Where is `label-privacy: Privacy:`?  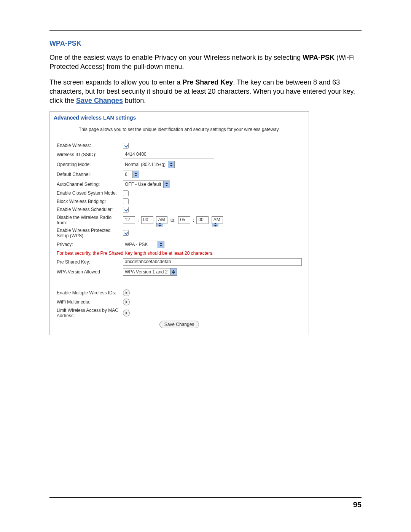
label-privacy: Privacy: is located at coordinates (88, 244).